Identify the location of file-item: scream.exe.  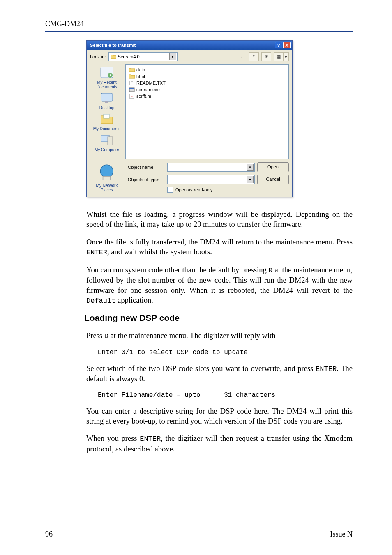
(207, 90).